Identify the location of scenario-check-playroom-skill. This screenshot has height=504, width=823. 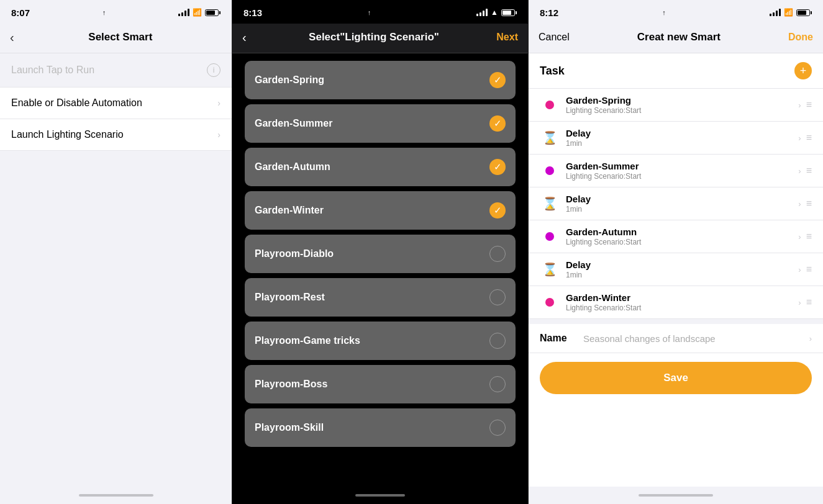
(498, 428).